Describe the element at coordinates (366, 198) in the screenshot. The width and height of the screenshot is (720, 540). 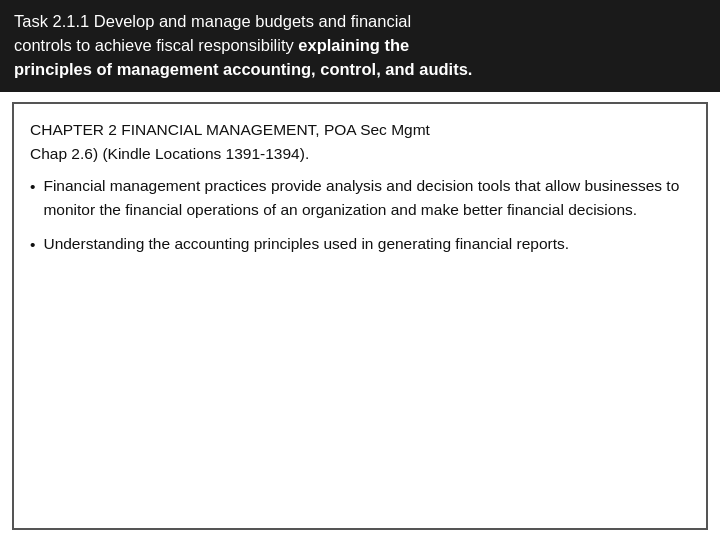
I see `bullet-text-1: Financial management practices provide a…` at that location.